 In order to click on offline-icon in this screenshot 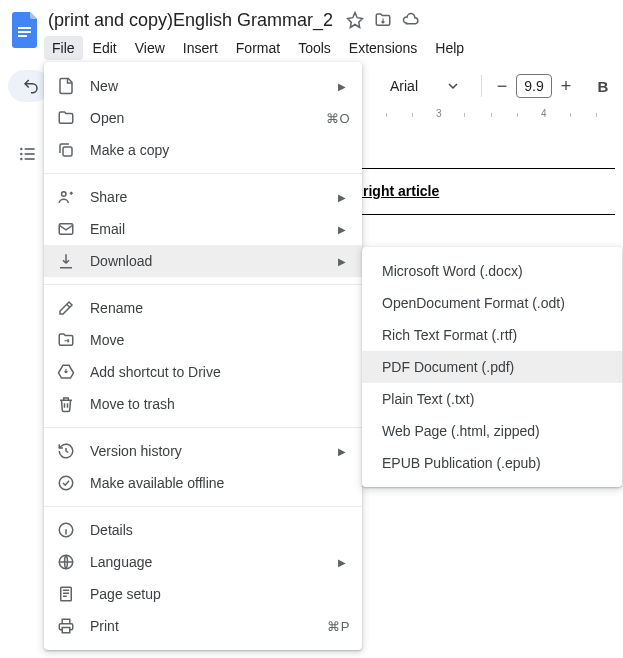, I will do `click(66, 483)`.